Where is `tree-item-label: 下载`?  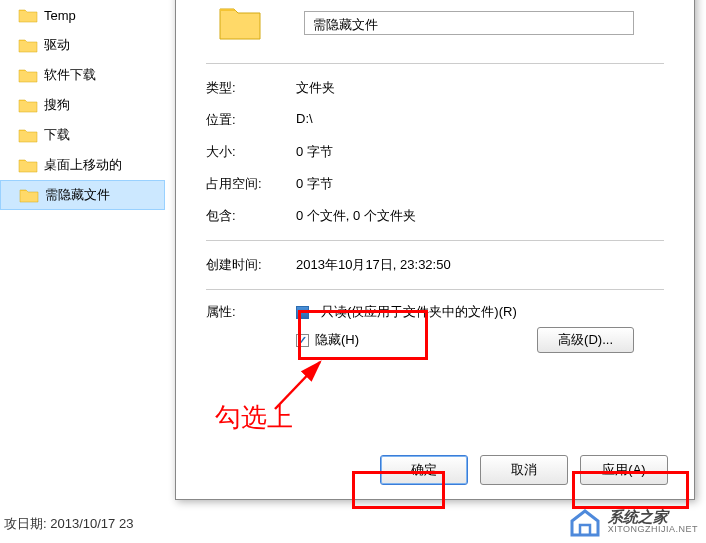
tree-item-label: 下载 is located at coordinates (57, 135).